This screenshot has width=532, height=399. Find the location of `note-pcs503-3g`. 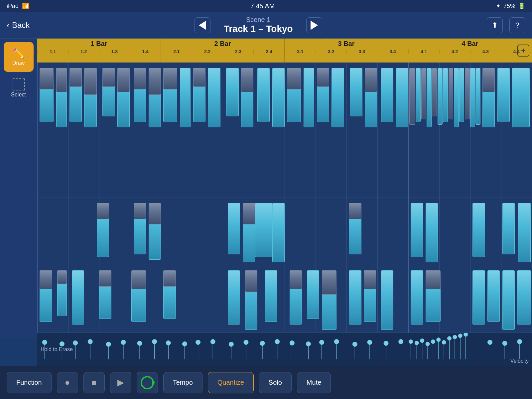

note-pcs503-3g is located at coordinates (76, 77).